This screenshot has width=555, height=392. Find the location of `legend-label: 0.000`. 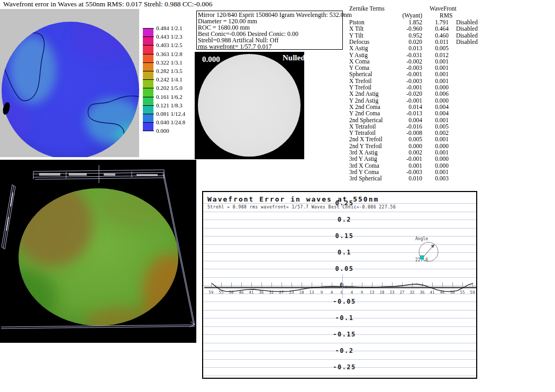

legend-label: 0.000 is located at coordinates (163, 131).